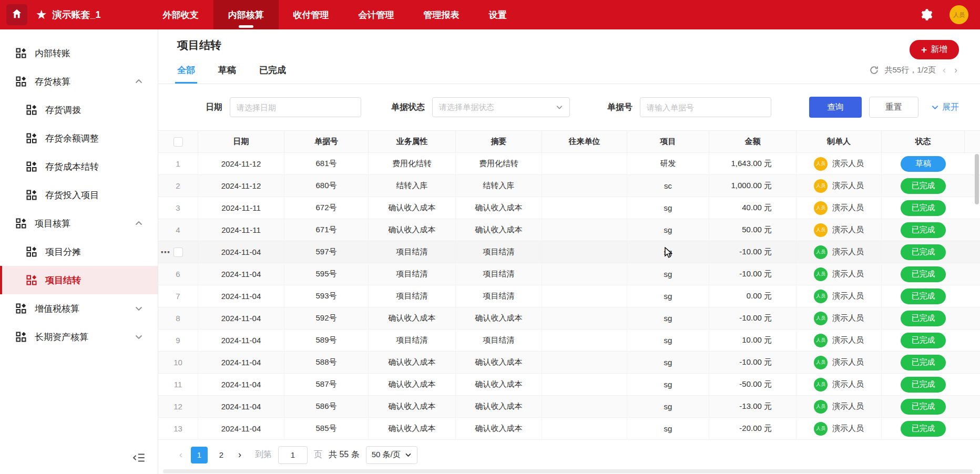  Describe the element at coordinates (293, 455) in the screenshot. I see `goto-page-input` at that location.